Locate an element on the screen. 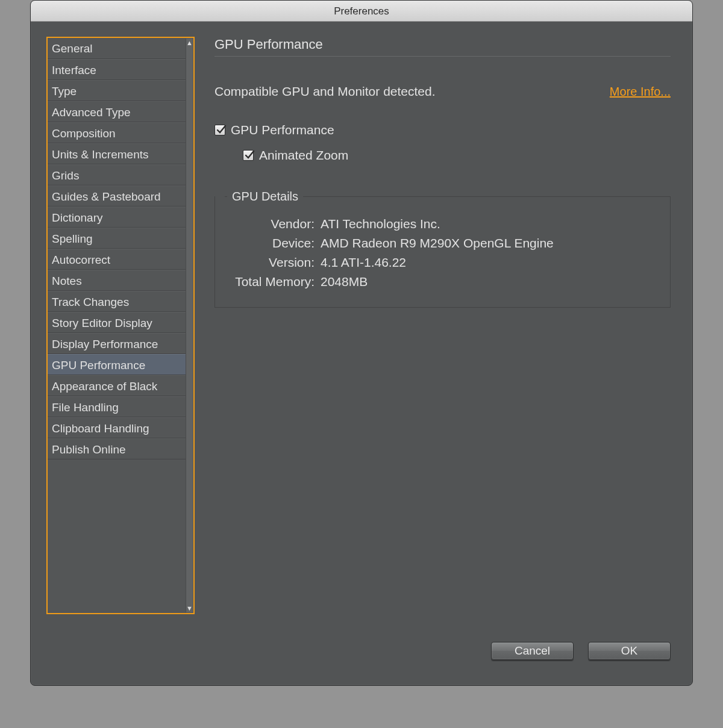 Image resolution: width=723 pixels, height=728 pixels. vendor-label: Vendor: is located at coordinates (271, 224).